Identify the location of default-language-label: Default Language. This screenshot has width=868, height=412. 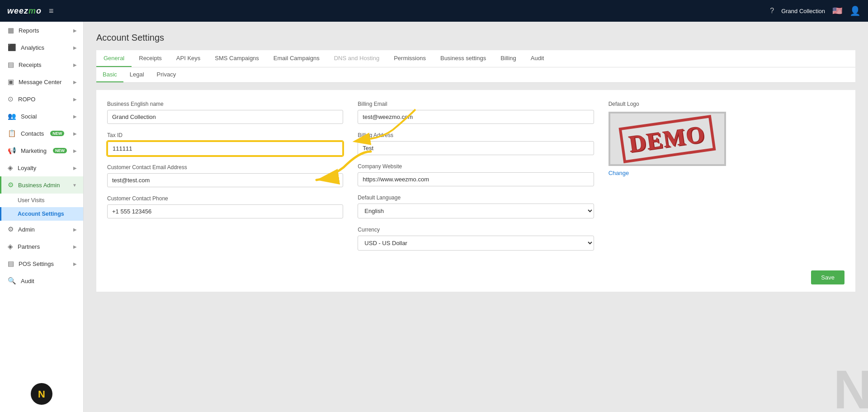
(476, 198).